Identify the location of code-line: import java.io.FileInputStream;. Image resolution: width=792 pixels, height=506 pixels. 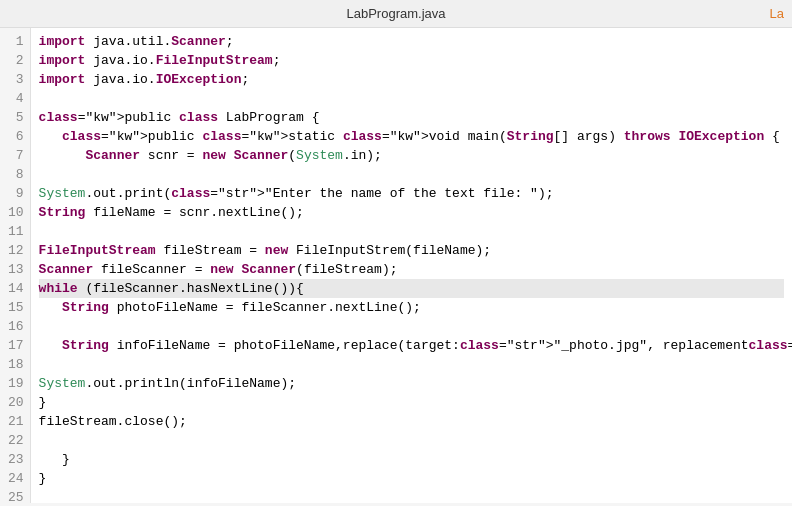
(412, 60).